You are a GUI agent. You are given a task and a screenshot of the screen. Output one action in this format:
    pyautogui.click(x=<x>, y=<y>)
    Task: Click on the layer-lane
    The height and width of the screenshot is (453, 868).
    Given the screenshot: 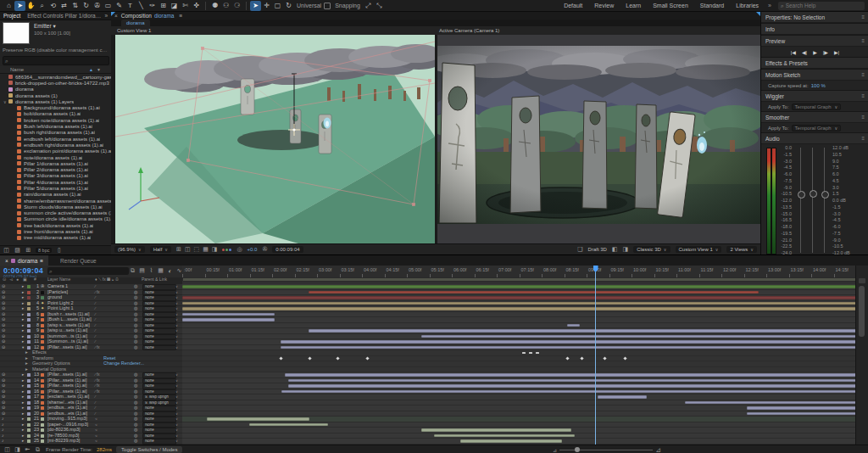 What is the action you would take?
    pyautogui.click(x=519, y=441)
    